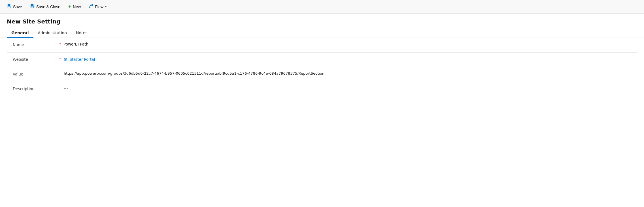 This screenshot has width=644, height=207. What do you see at coordinates (322, 89) in the screenshot?
I see `form-row-description: Description ---` at bounding box center [322, 89].